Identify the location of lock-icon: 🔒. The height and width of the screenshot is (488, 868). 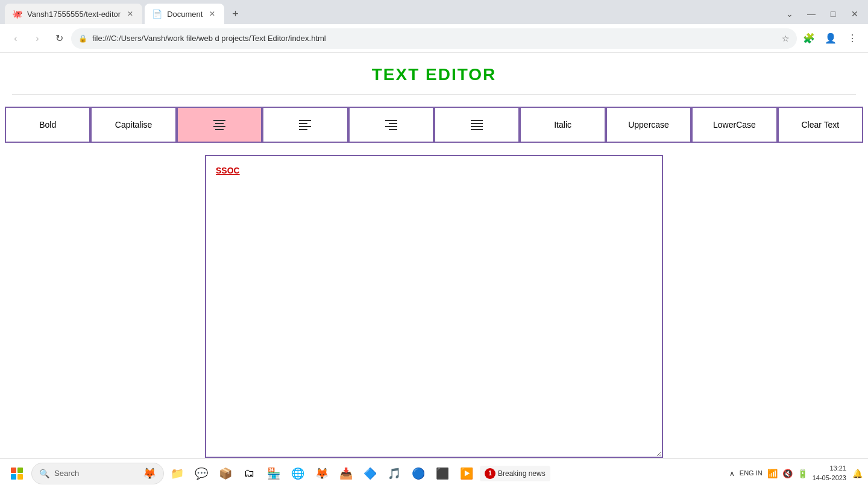
(83, 39).